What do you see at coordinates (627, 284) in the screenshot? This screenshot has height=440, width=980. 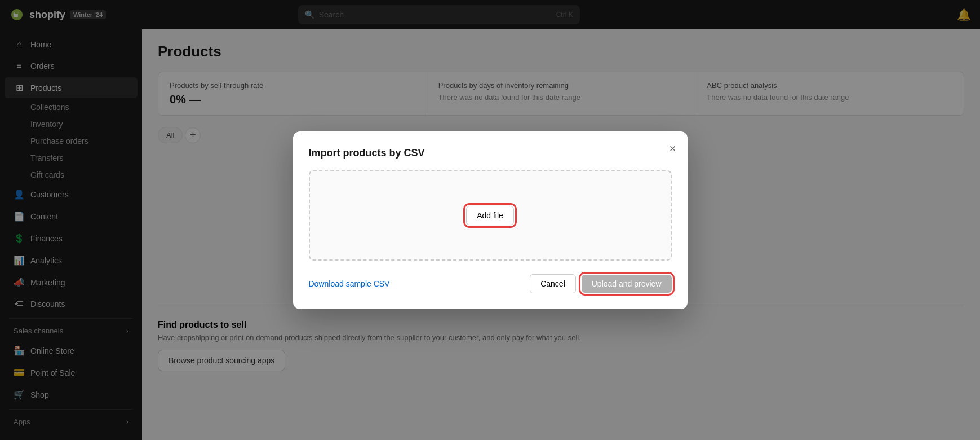 I see `upload-preview-button: Upload and preview` at bounding box center [627, 284].